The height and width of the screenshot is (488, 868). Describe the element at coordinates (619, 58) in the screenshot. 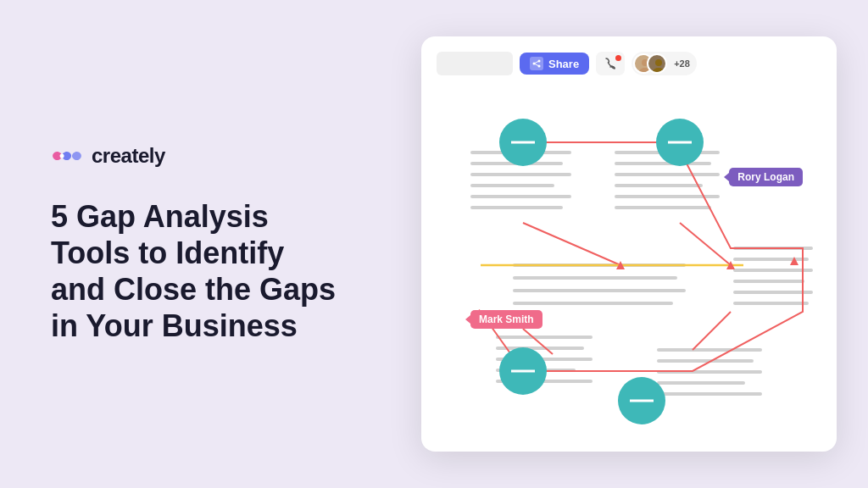

I see `recording-dot` at that location.